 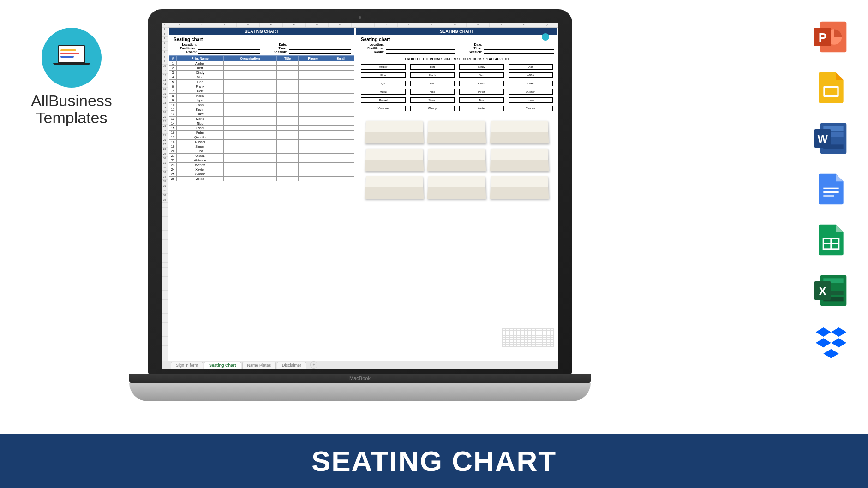 What do you see at coordinates (432, 75) in the screenshot?
I see `seat-box: Frank` at bounding box center [432, 75].